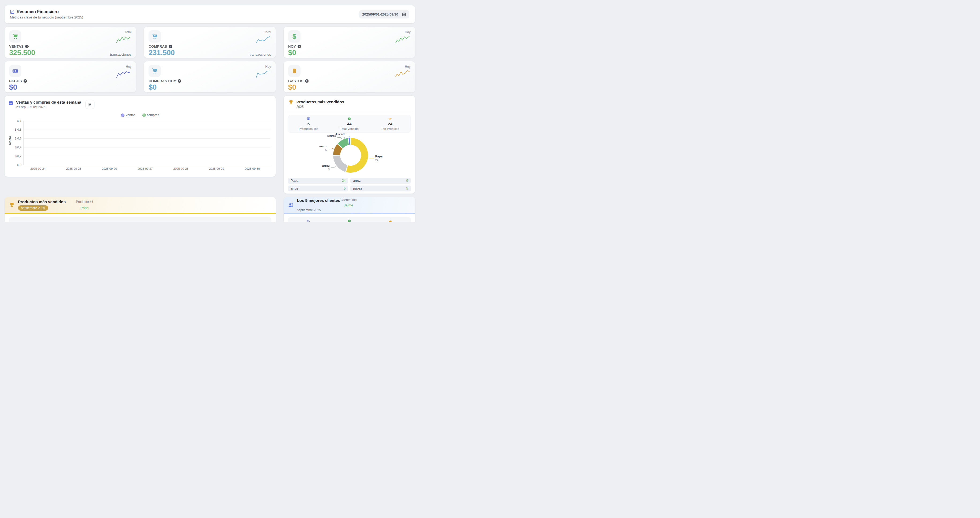  What do you see at coordinates (380, 188) in the screenshot?
I see `product-list-item: papas5` at bounding box center [380, 188].